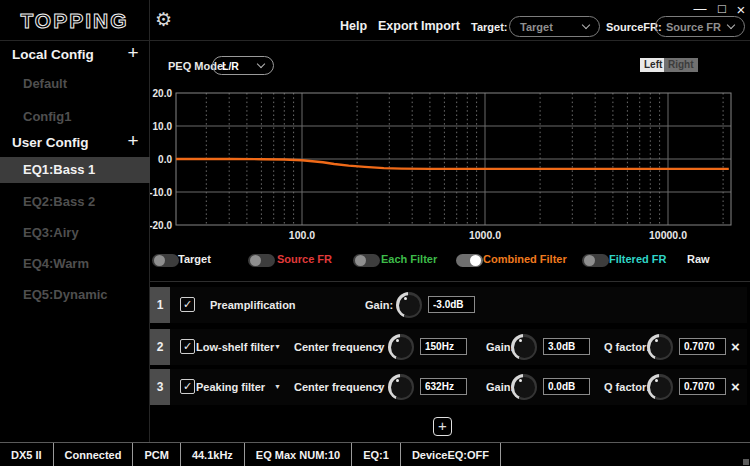 Image resolution: width=750 pixels, height=466 pixels. I want to click on status-samplerate: 44.1kHz, so click(213, 454).